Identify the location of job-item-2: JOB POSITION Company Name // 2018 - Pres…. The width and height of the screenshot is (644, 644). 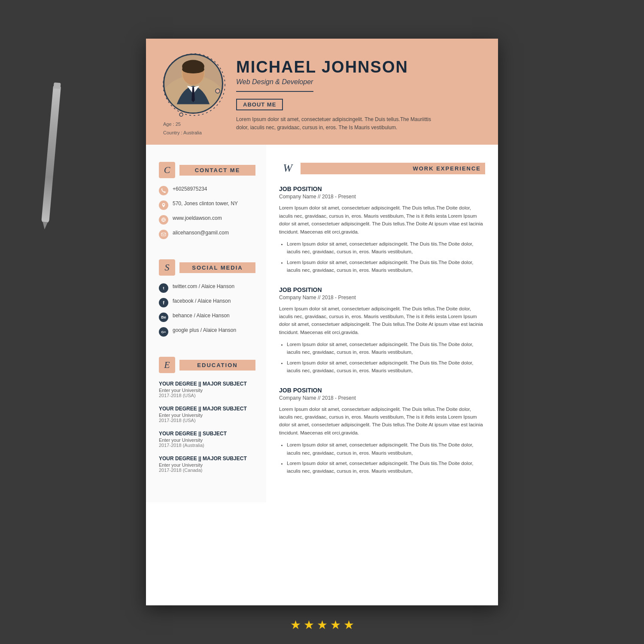
(382, 331).